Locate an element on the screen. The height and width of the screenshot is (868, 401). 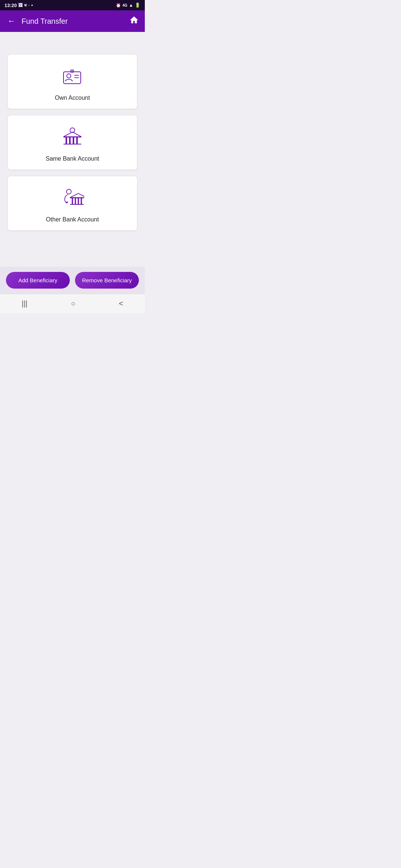
remove-beneficiary-button: Remove Beneficiary is located at coordinates (107, 280).